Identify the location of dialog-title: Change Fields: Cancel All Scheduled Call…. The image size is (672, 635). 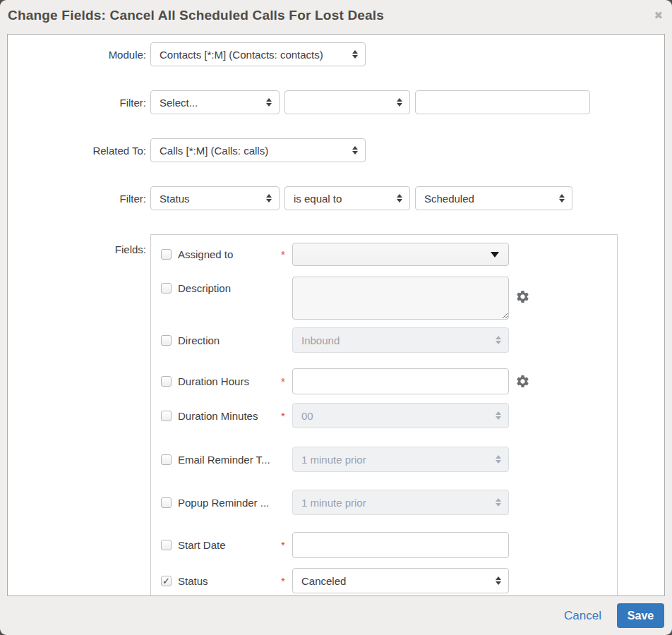
(330, 16).